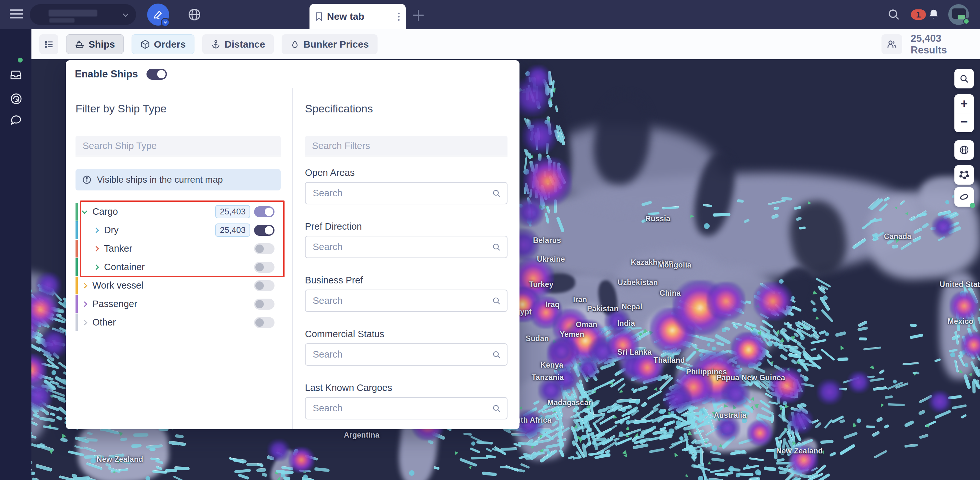  Describe the element at coordinates (264, 249) in the screenshot. I see `tanker-toggle` at that location.